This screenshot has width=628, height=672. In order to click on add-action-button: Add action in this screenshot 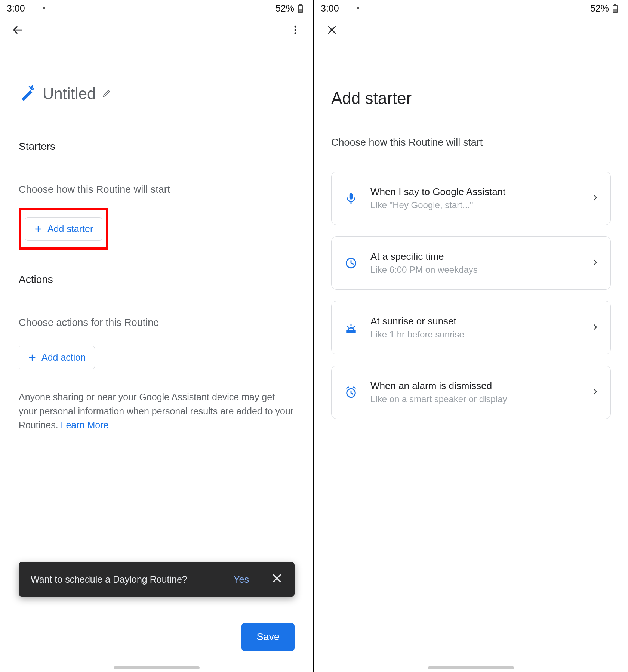, I will do `click(57, 357)`.